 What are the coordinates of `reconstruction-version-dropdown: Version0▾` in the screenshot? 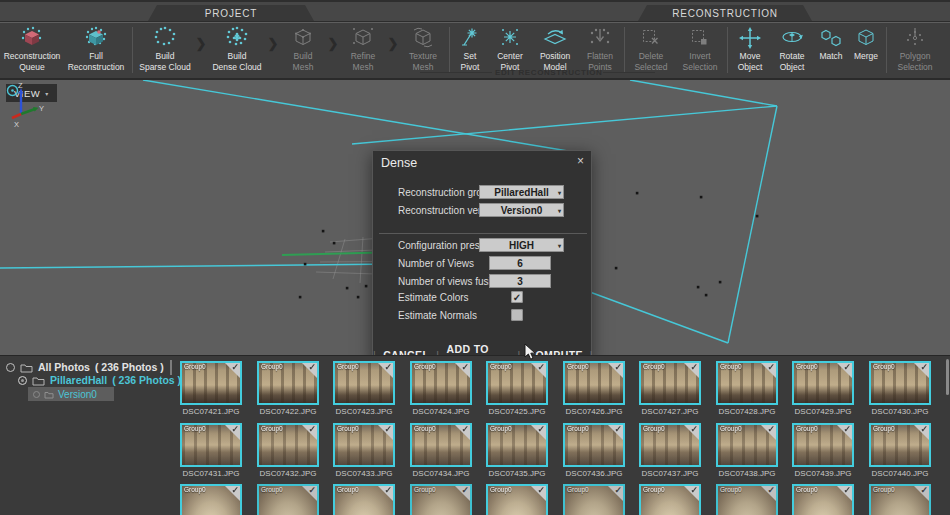 It's located at (522, 210).